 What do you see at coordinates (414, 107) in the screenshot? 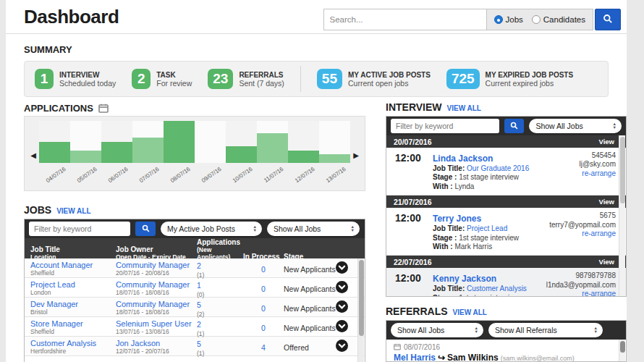
I see `interview-title: INTERVIEW` at bounding box center [414, 107].